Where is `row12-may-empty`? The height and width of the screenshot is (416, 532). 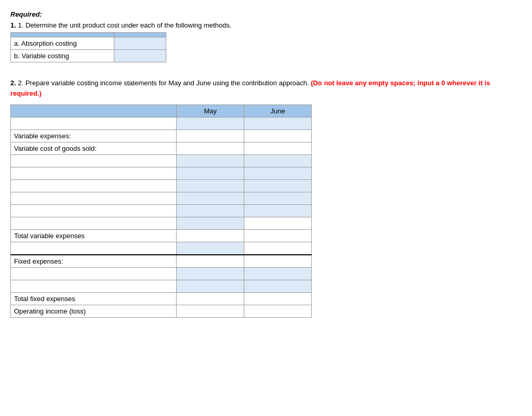
row12-may-empty is located at coordinates (210, 261).